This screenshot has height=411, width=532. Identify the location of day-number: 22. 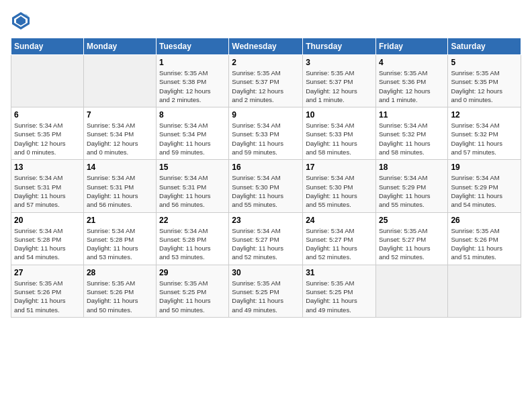
(192, 220).